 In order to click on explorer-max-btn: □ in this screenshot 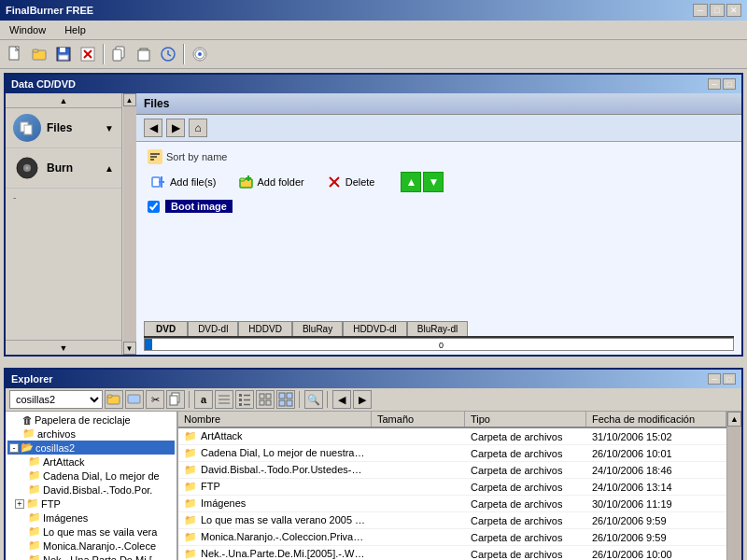, I will do `click(729, 379)`.